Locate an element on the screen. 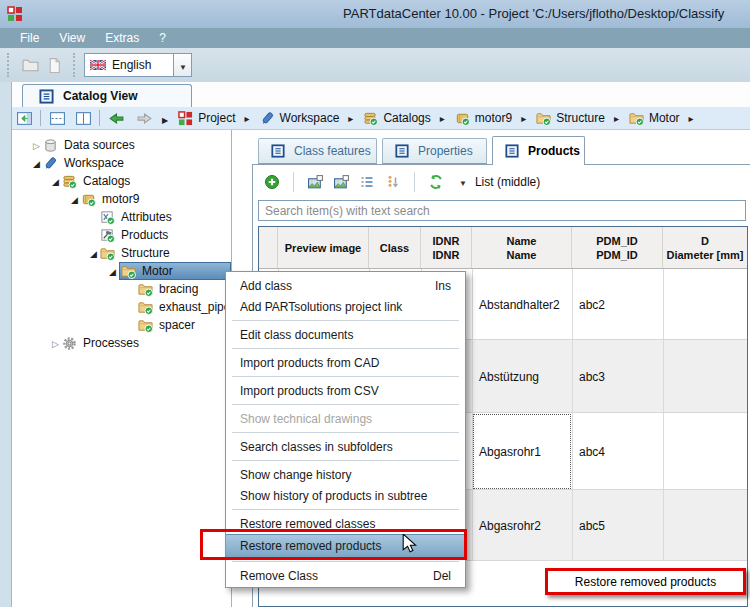 Image resolution: width=750 pixels, height=607 pixels. column-header-pdm-id: PDM_ID PDM_ID is located at coordinates (618, 248).